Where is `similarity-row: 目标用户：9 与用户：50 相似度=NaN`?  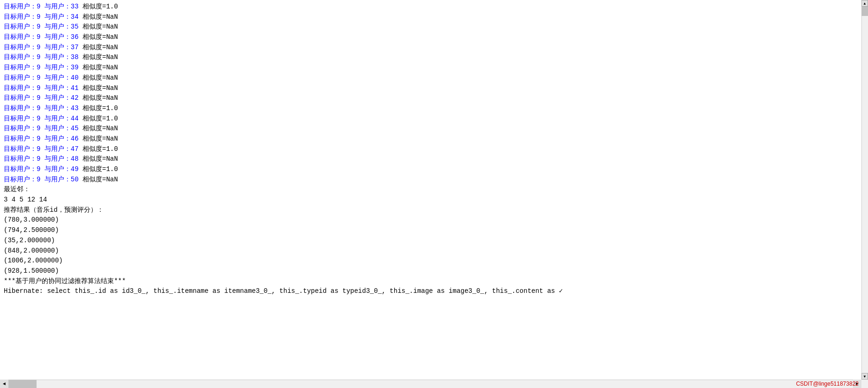 similarity-row: 目标用户：9 与用户：50 相似度=NaN is located at coordinates (431, 180).